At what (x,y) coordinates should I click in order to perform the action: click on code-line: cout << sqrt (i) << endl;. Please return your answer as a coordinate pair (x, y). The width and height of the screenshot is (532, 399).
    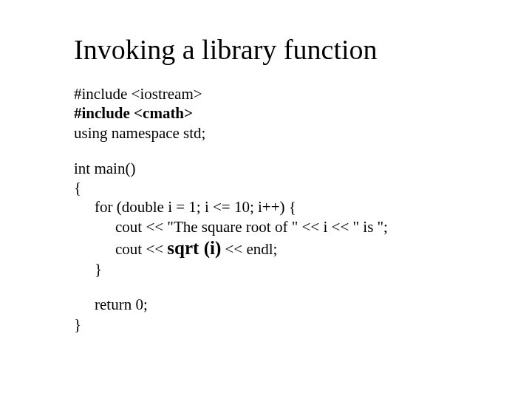
    Looking at the image, I should click on (270, 248).